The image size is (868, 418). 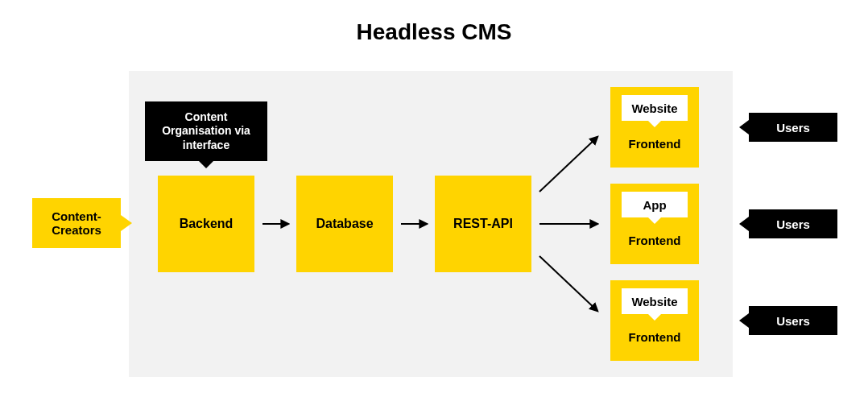 What do you see at coordinates (655, 205) in the screenshot?
I see `frontend-tag: App` at bounding box center [655, 205].